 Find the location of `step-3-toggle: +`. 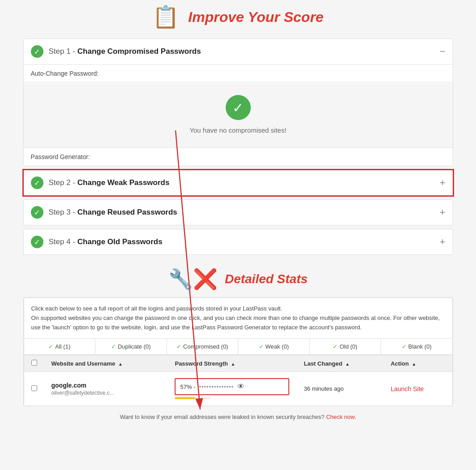

step-3-toggle: + is located at coordinates (442, 212).